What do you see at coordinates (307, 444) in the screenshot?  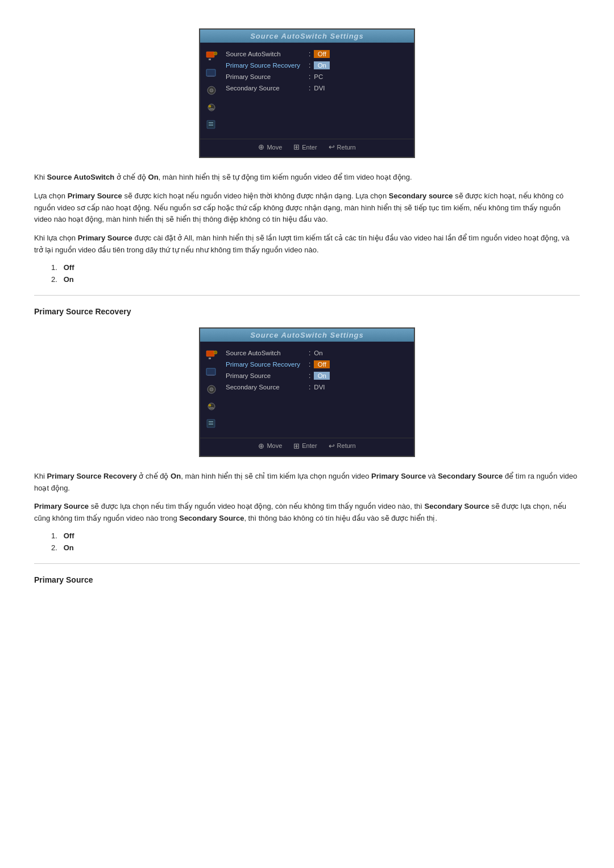 I see `osd-footer-2: ⊕ Move ⊞ Enter ↩ Return` at bounding box center [307, 444].